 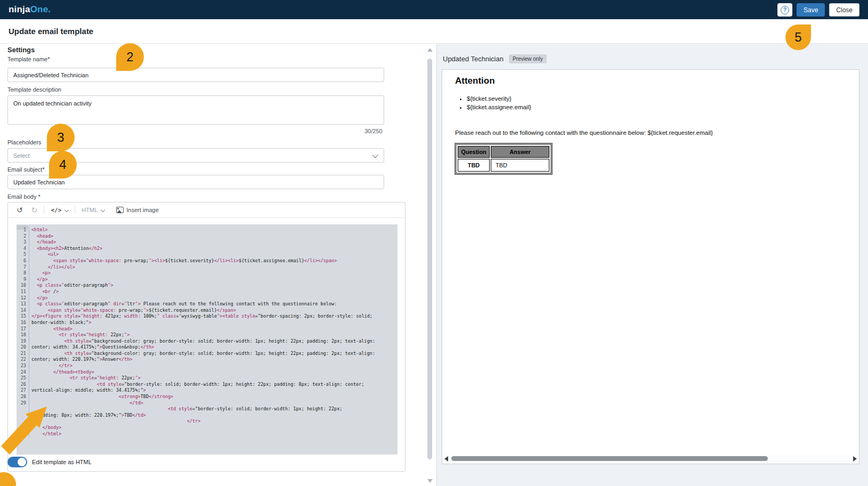 I want to click on code-line: </html>, so click(x=207, y=434).